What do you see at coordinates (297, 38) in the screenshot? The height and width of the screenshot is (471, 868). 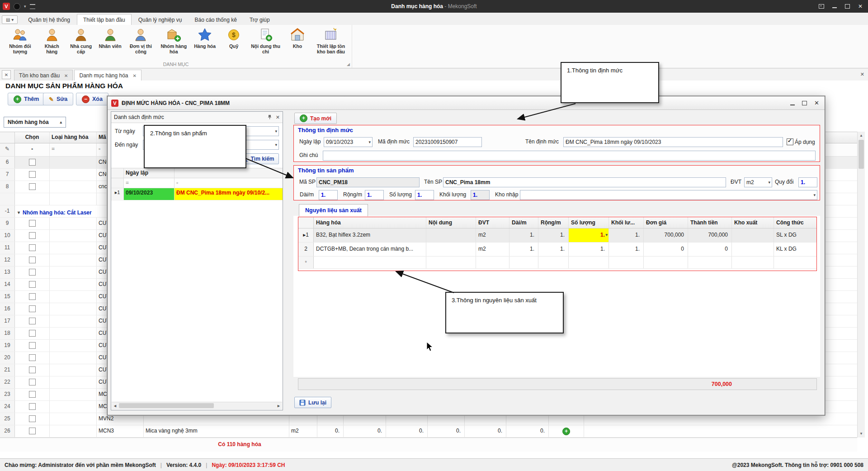 I see `ribbon-item-warehouse: Kho` at bounding box center [297, 38].